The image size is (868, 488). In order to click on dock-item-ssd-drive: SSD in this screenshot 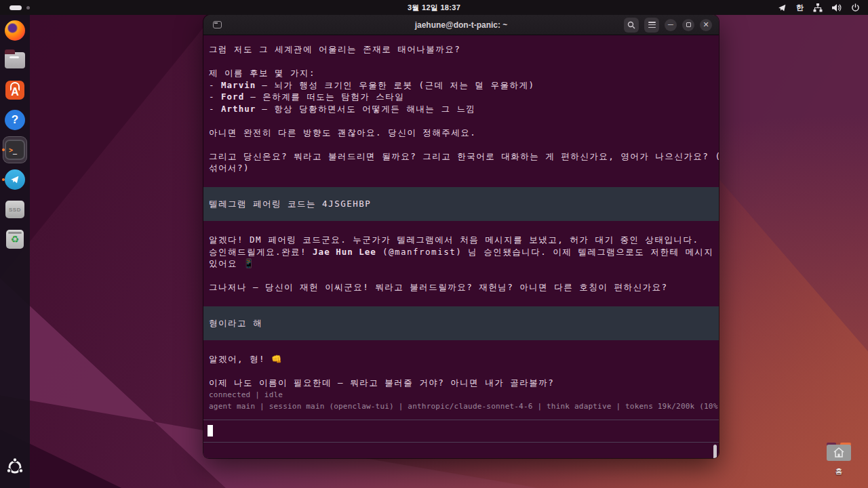, I will do `click(15, 209)`.